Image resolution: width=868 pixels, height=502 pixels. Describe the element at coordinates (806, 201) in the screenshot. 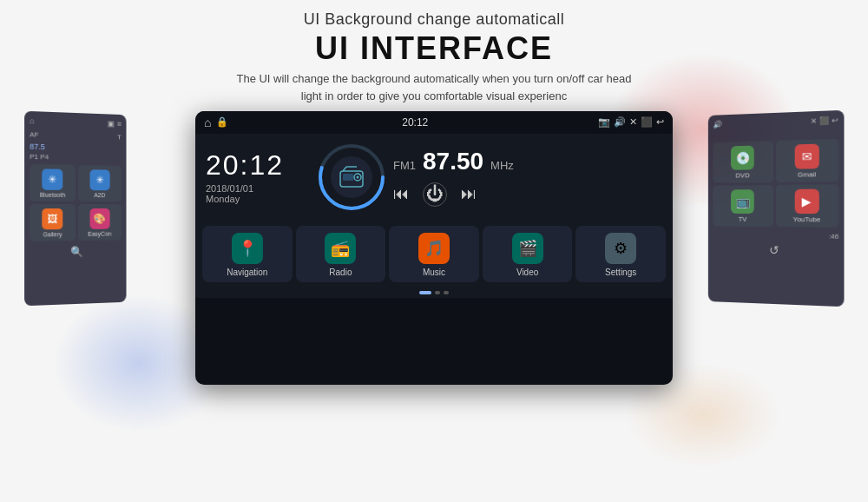

I see `youtube-icon: ▶` at that location.